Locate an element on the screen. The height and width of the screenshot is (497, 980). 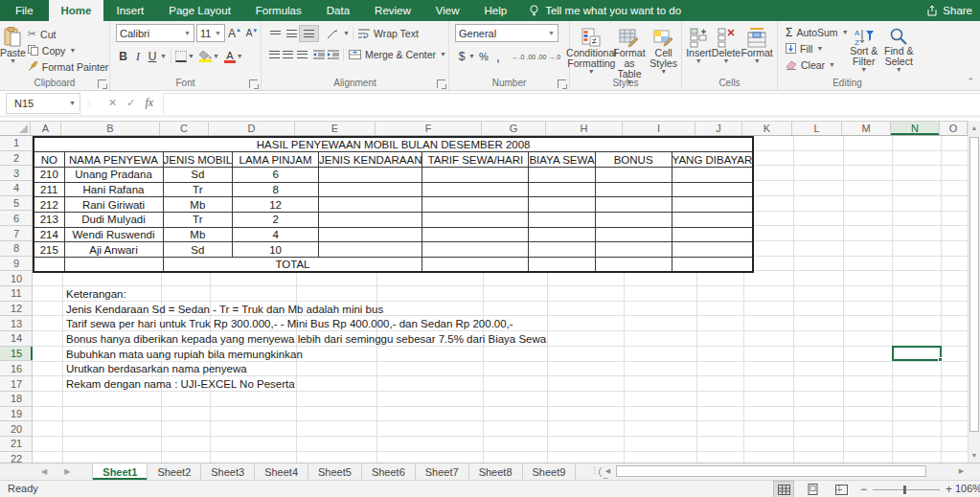
align-top-icon is located at coordinates (276, 34).